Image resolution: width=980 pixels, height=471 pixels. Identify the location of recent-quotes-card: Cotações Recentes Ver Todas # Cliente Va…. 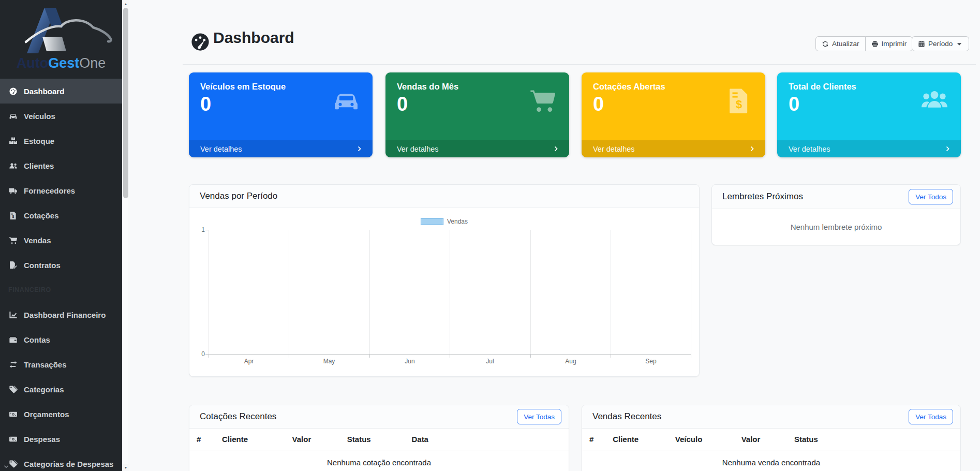
(379, 438).